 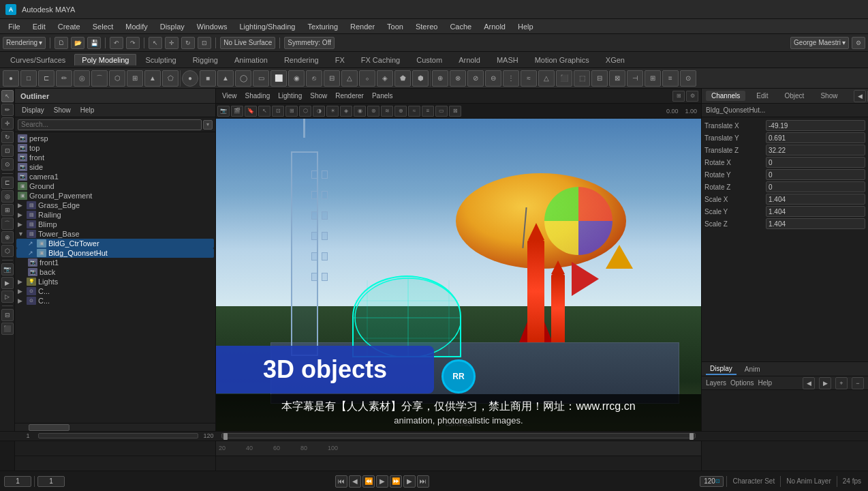 I want to click on shelf-icon-torus: ◯, so click(x=243, y=78).